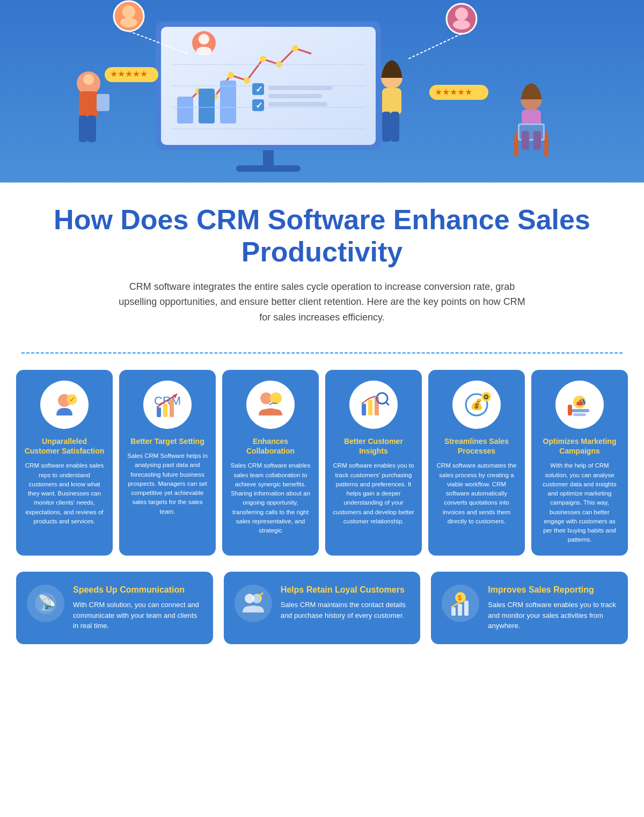 This screenshot has width=644, height=817. Describe the element at coordinates (460, 603) in the screenshot. I see `bottom-icon-3: $` at that location.